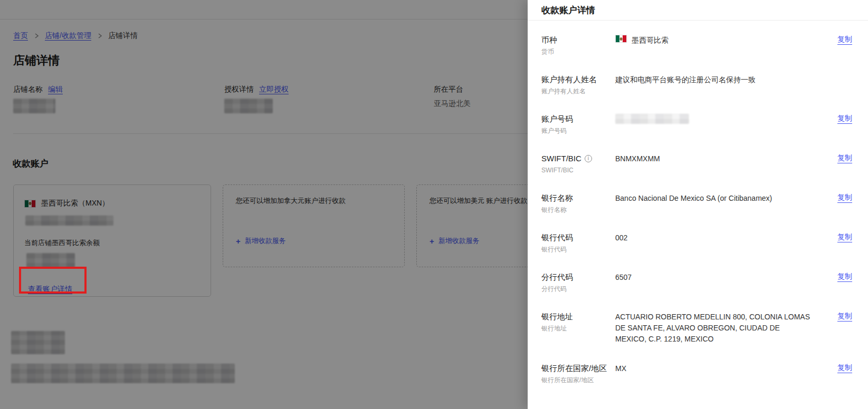 This screenshot has height=409, width=868. Describe the element at coordinates (578, 242) in the screenshot. I see `field-label-block: 银行代码银行代码` at that location.